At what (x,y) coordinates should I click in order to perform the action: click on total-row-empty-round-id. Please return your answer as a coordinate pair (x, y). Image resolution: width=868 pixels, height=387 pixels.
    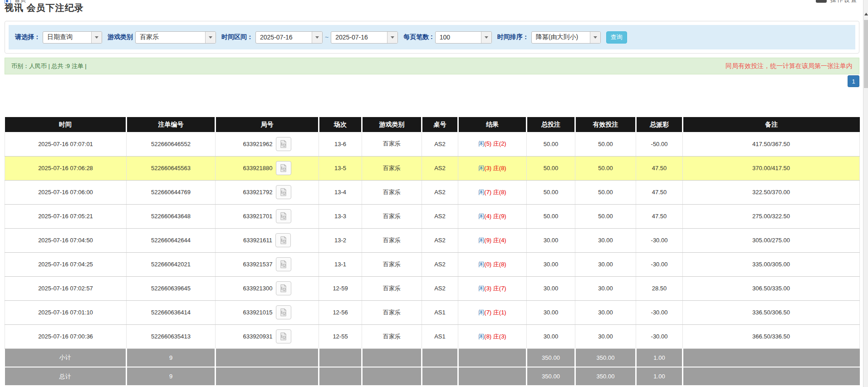
    Looking at the image, I should click on (267, 377).